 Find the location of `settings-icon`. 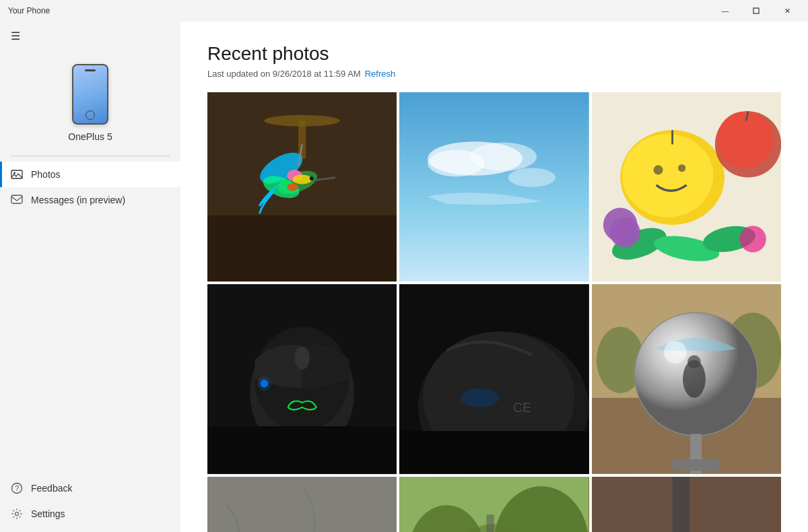

settings-icon is located at coordinates (17, 514).